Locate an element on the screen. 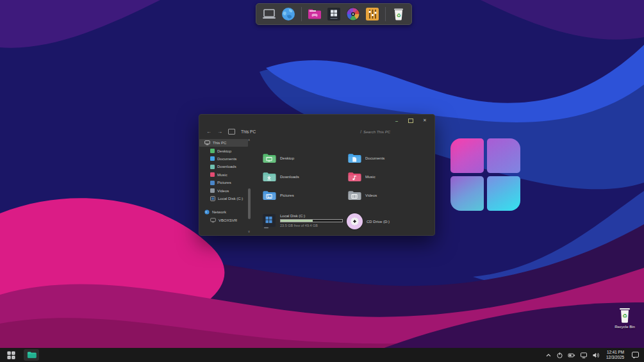  local-disk-icon is located at coordinates (269, 221).